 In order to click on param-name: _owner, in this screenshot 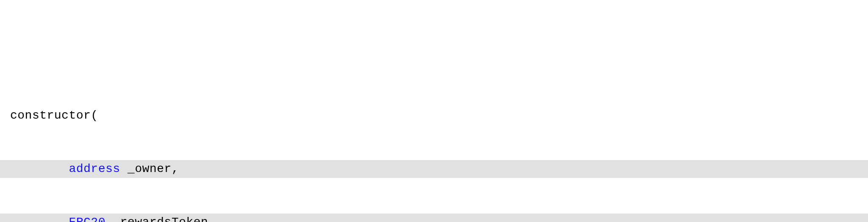, I will do `click(150, 169)`.